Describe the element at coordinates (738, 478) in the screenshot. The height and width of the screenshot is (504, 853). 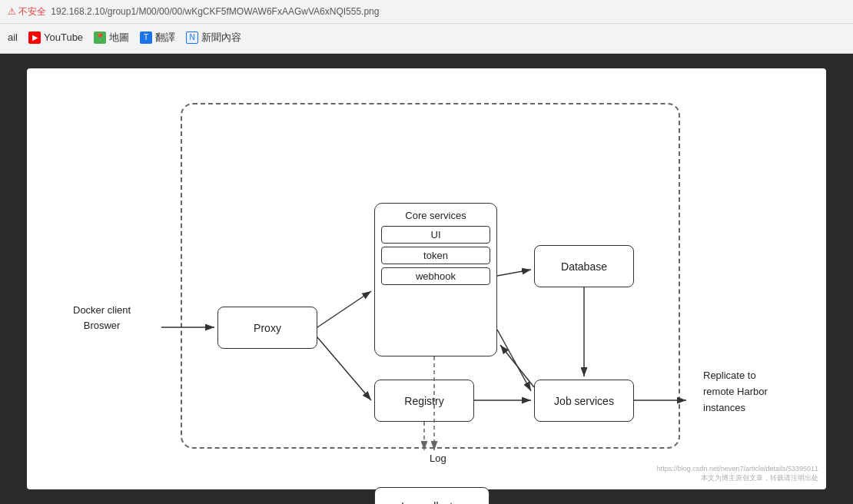
I see `watermark-line2: 本文为博主原创文章，转载请注明出处` at that location.